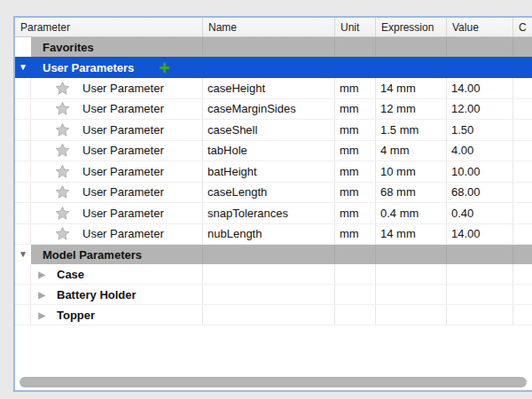 This screenshot has width=532, height=399. I want to click on name-cell: caseLength, so click(270, 193).